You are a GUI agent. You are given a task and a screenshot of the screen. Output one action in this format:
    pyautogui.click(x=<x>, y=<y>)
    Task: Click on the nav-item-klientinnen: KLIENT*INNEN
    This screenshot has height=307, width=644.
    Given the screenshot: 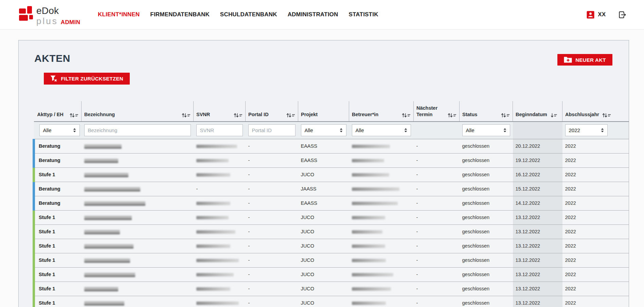 What is the action you would take?
    pyautogui.click(x=119, y=15)
    